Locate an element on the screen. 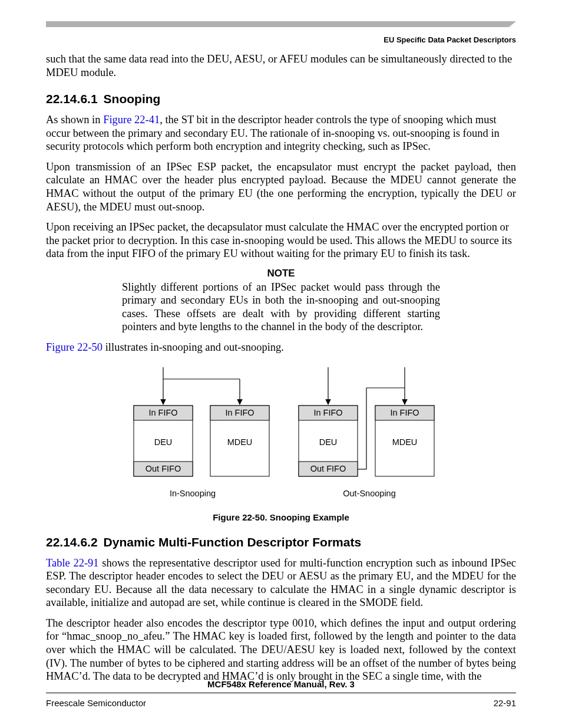 The width and height of the screenshot is (562, 728). figure-xref: Figure 22-41 is located at coordinates (131, 120).